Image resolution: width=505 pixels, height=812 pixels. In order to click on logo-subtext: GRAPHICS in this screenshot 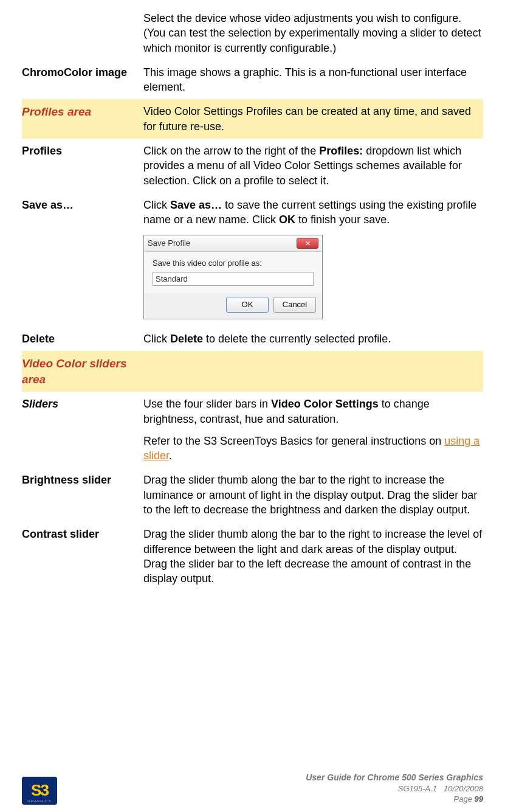, I will do `click(39, 801)`.